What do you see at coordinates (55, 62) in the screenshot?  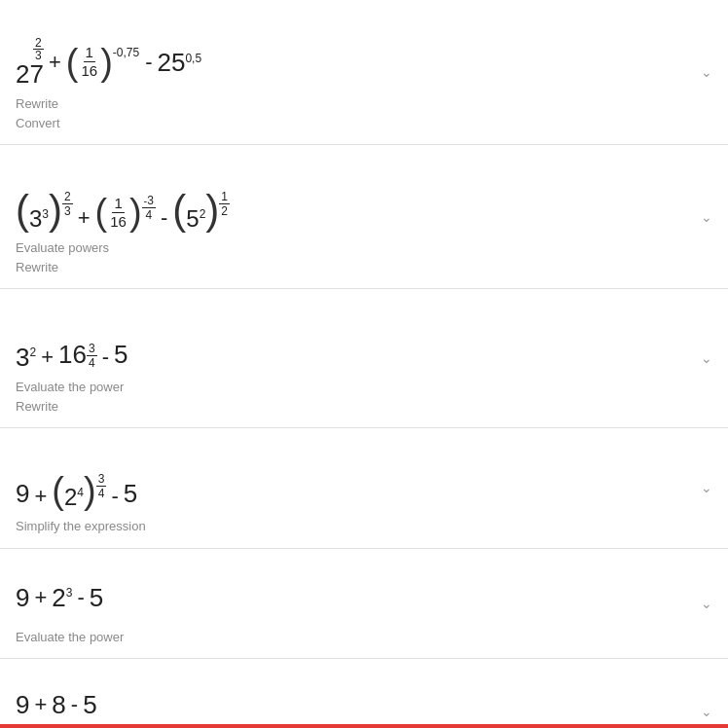 I see `plus-1: +` at bounding box center [55, 62].